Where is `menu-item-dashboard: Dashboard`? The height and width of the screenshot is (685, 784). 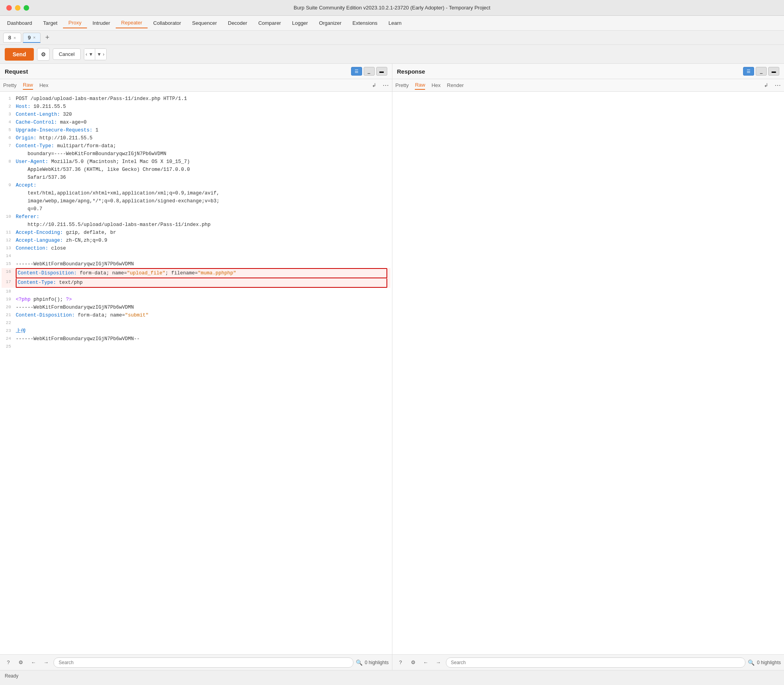 menu-item-dashboard: Dashboard is located at coordinates (20, 23).